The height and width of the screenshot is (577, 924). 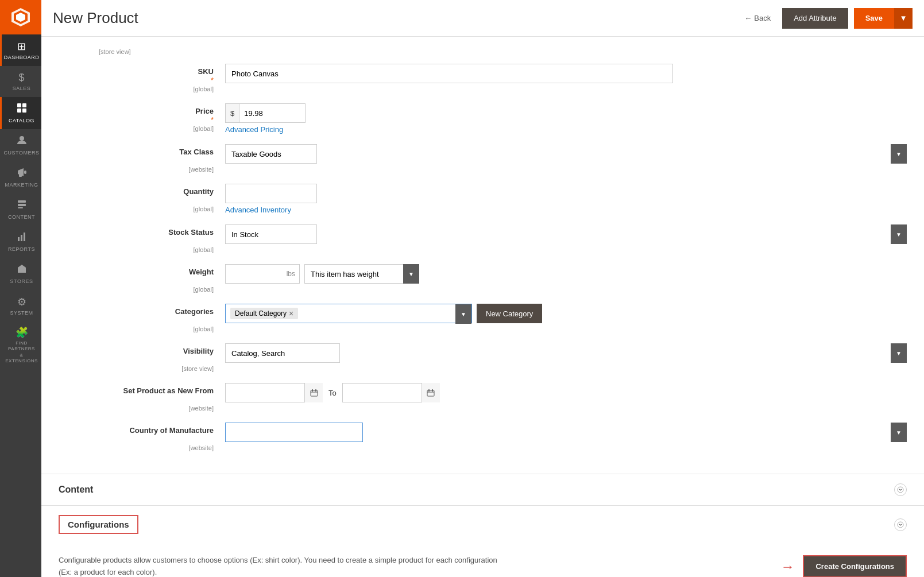 What do you see at coordinates (162, 118) in the screenshot?
I see `price-label-col: Price * [global]` at bounding box center [162, 118].